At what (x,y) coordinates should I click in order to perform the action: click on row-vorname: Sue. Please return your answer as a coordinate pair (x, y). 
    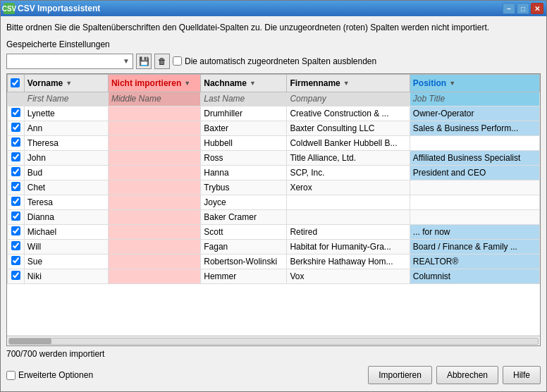
    Looking at the image, I should click on (66, 261).